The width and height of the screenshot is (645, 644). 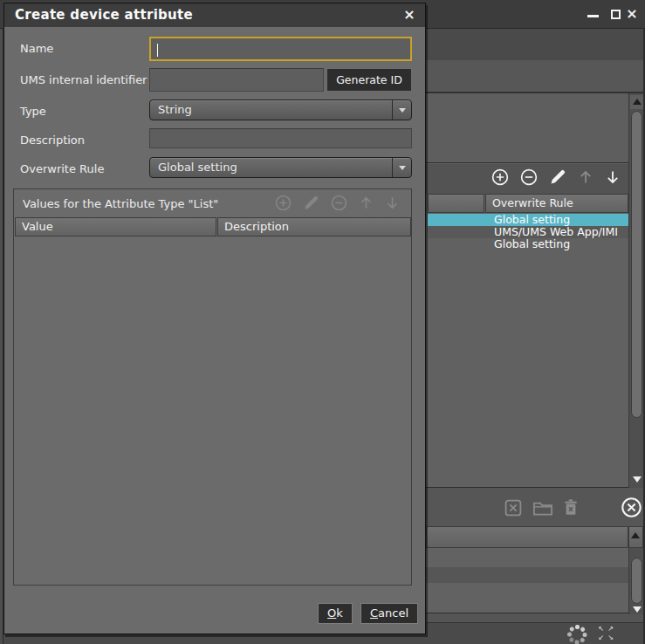 I want to click on generate-id-button: Generate ID, so click(x=369, y=80).